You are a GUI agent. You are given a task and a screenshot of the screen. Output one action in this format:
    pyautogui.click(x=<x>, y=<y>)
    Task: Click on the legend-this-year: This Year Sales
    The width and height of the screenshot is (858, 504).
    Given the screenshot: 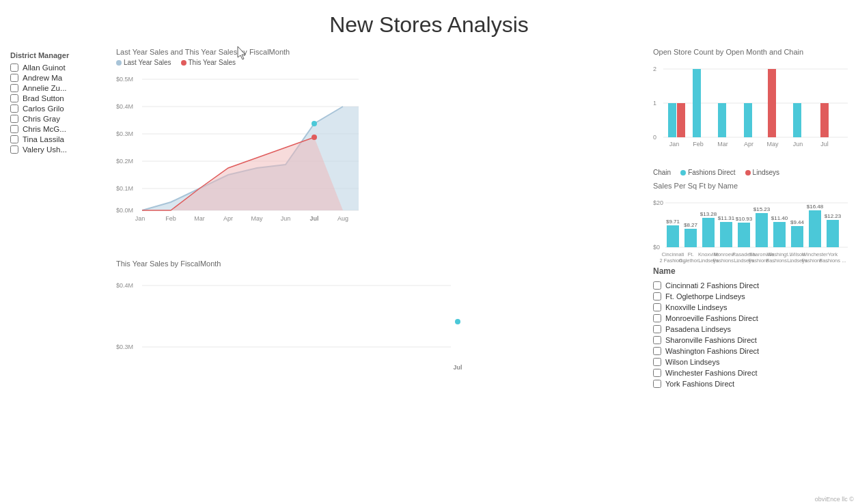 What is the action you would take?
    pyautogui.click(x=209, y=63)
    